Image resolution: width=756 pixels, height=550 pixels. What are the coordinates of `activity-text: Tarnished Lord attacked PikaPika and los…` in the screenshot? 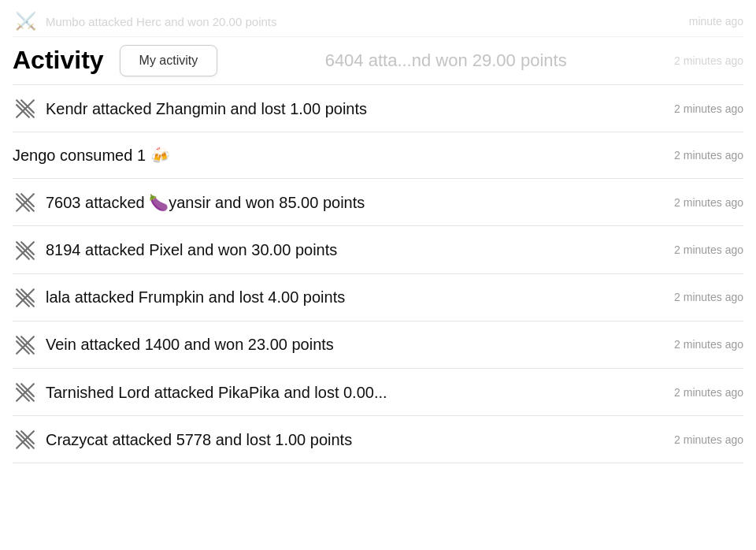 It's located at (354, 392).